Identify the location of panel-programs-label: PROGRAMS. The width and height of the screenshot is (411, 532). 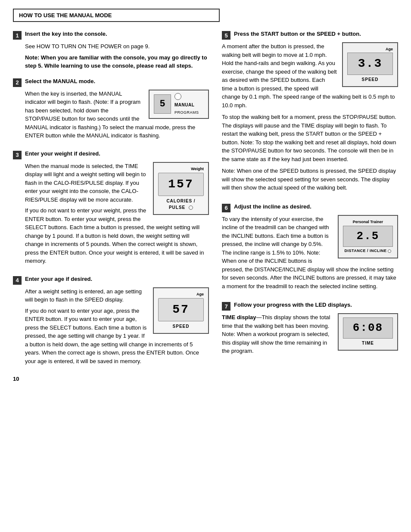
(187, 113).